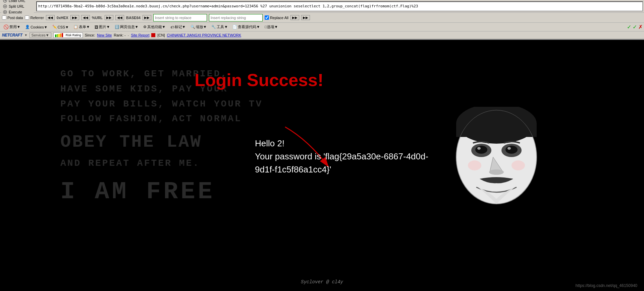  Describe the element at coordinates (162, 192) in the screenshot. I see `bg-line7: I AM FREE` at that location.